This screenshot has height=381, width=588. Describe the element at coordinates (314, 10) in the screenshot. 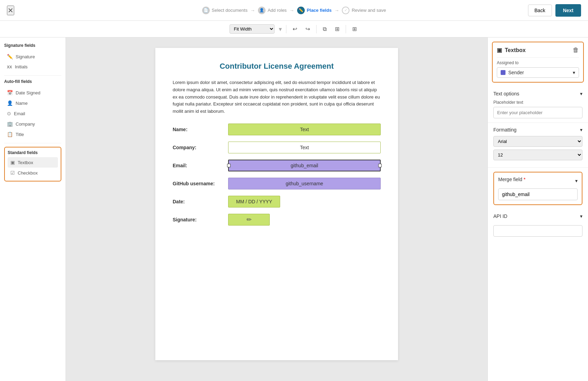

I see `step-place-fields: ✏️ Place fields` at that location.